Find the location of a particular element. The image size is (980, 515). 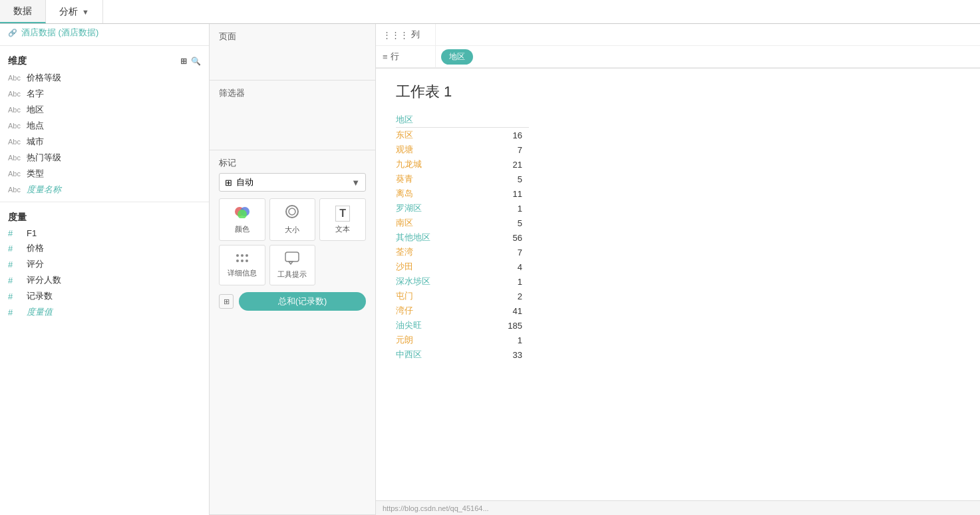

detail-btn: 详细信息 is located at coordinates (242, 265).